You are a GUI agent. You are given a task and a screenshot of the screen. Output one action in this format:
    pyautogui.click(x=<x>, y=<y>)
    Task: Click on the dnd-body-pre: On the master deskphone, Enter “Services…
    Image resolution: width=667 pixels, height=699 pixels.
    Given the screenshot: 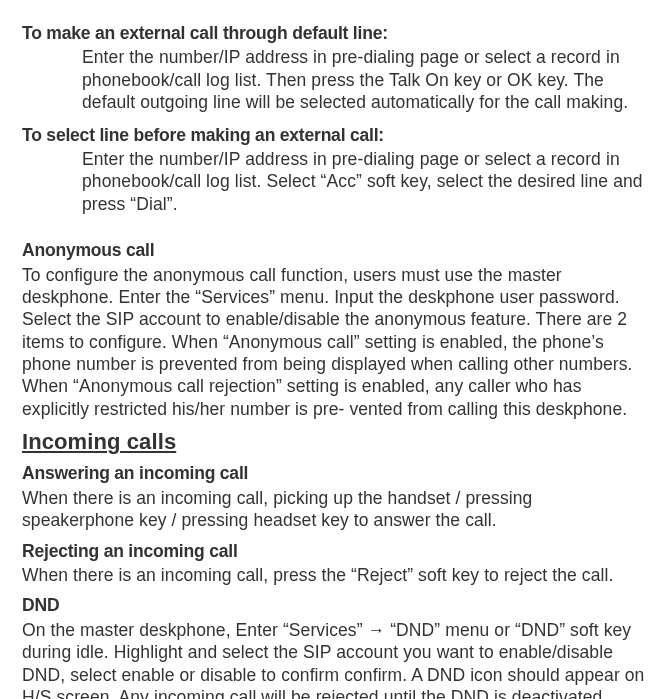 What is the action you would take?
    pyautogui.click(x=195, y=630)
    